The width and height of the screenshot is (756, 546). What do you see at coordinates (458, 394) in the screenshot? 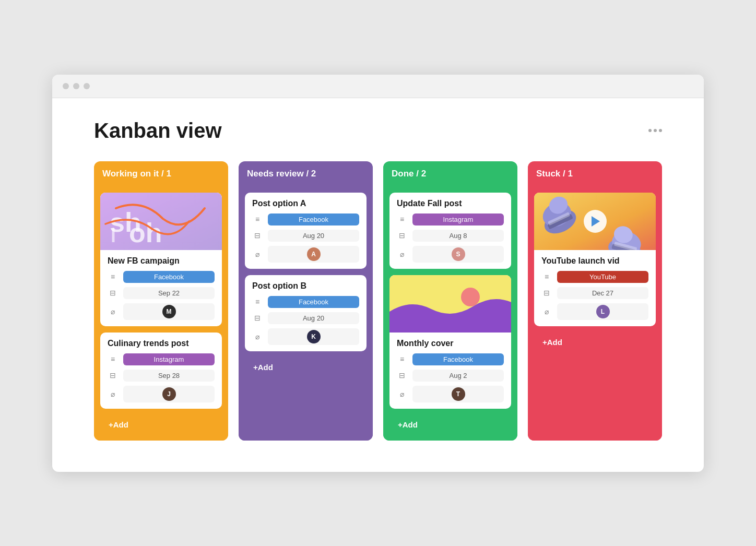
I see `avatar: T` at bounding box center [458, 394].